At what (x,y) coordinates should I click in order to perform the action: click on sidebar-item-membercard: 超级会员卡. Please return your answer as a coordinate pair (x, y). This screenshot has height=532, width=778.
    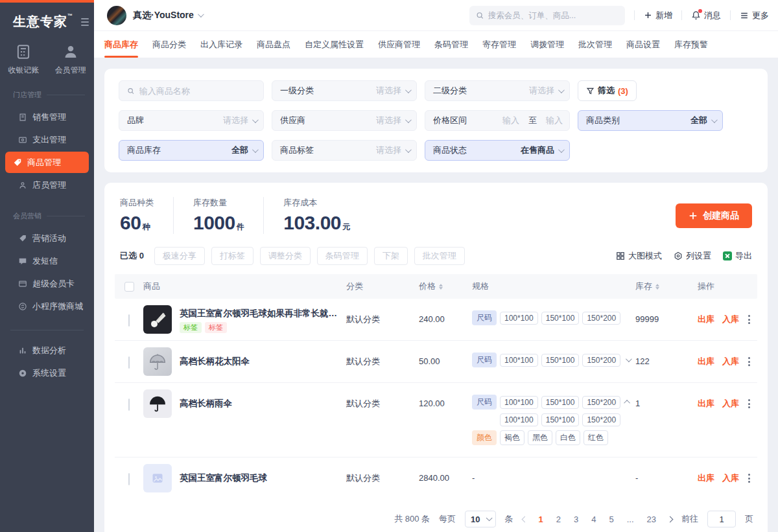
    Looking at the image, I should click on (47, 284).